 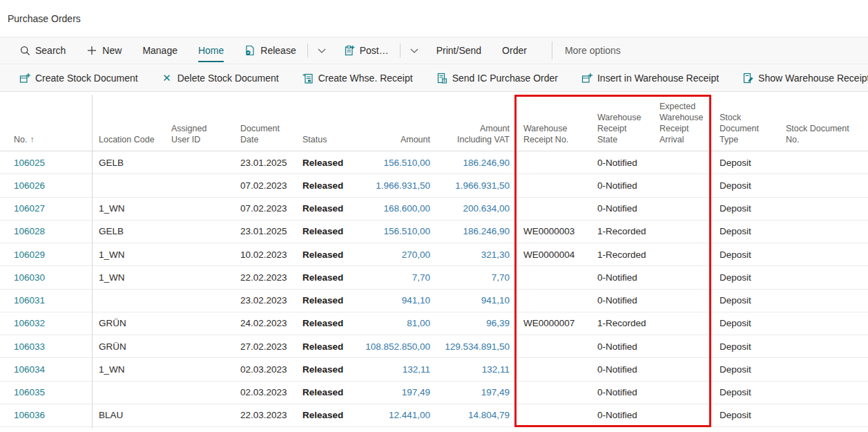 I want to click on cell-amount: 81,00, so click(x=392, y=323).